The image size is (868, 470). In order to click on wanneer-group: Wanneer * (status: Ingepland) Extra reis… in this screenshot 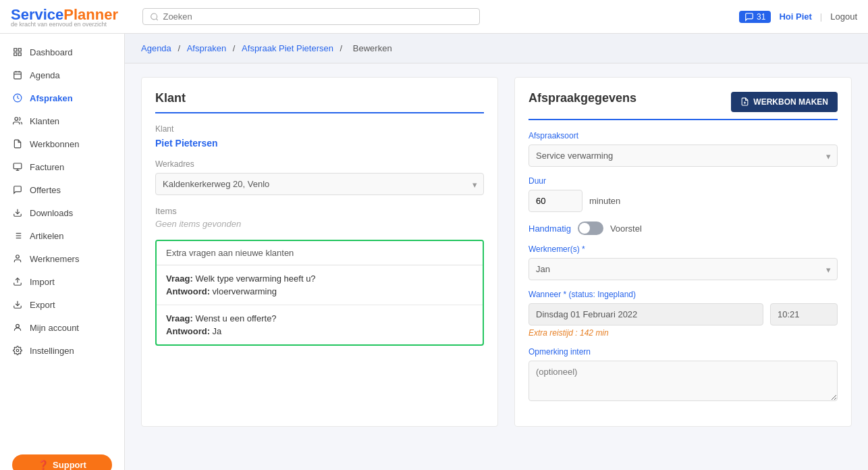, I will do `click(683, 313)`.